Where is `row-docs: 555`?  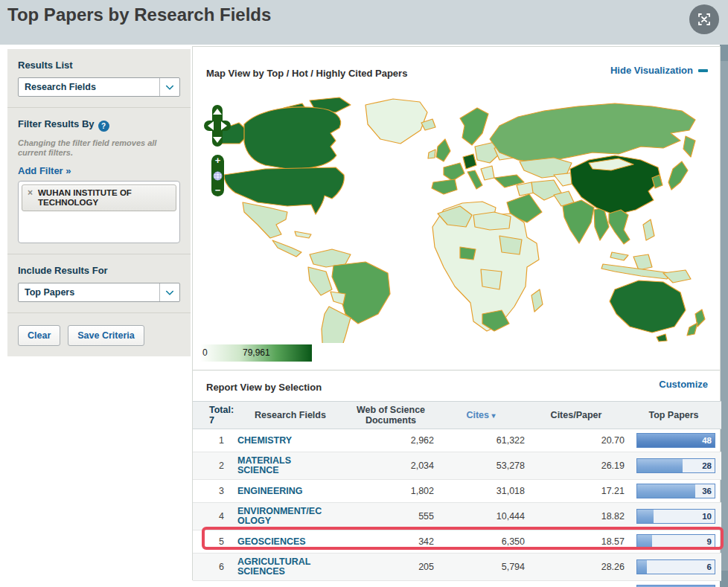
row-docs: 555 is located at coordinates (391, 516).